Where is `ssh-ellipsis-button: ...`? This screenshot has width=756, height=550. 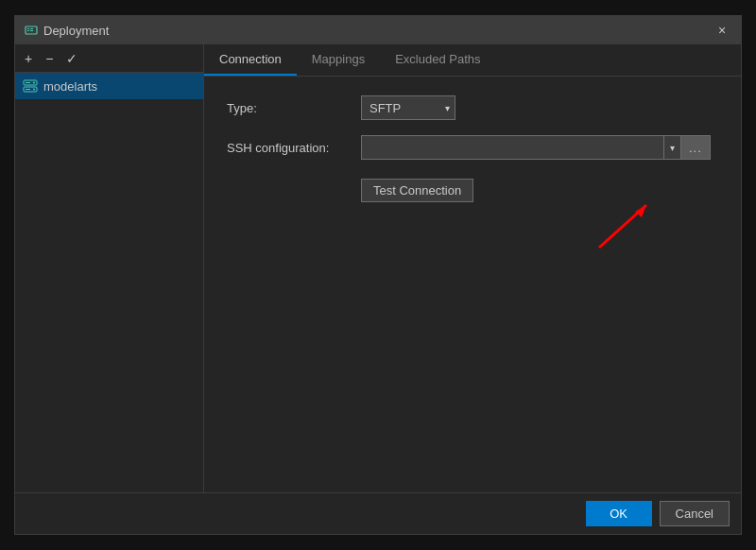 ssh-ellipsis-button: ... is located at coordinates (696, 147).